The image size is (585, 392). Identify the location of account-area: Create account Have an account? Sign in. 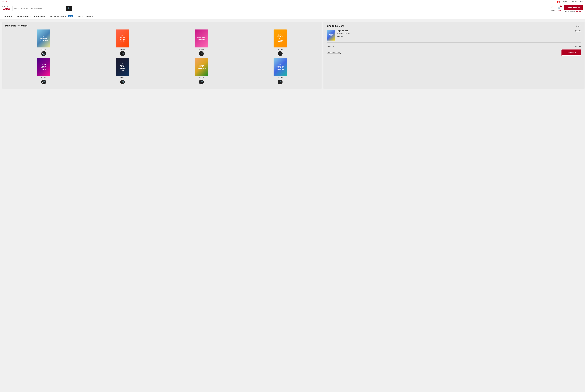
(573, 8).